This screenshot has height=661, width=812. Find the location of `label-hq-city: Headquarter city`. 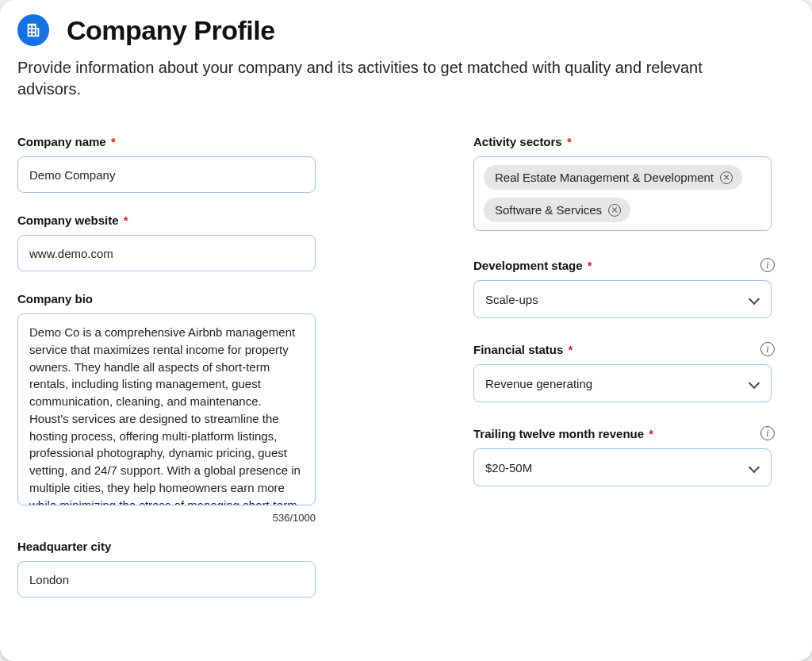

label-hq-city: Headquarter city is located at coordinates (64, 546).